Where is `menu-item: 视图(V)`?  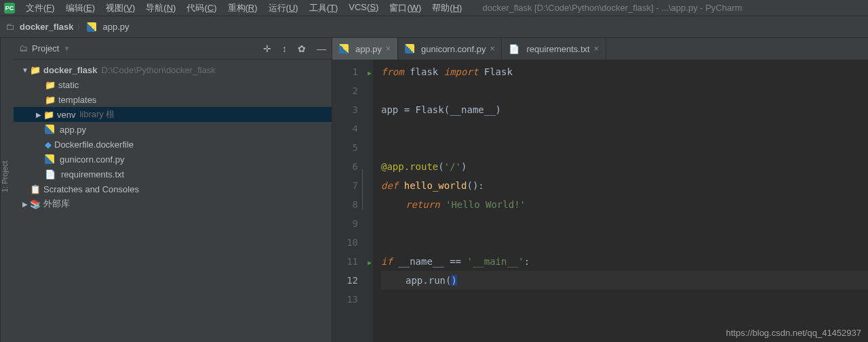
menu-item: 视图(V) is located at coordinates (121, 8).